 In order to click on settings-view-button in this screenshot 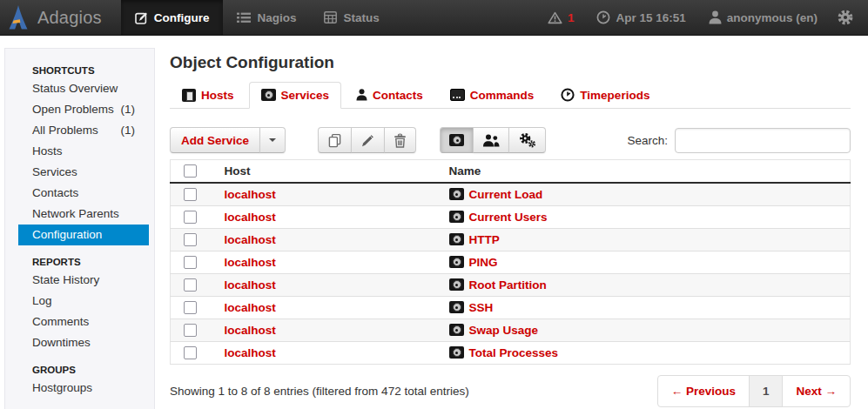, I will do `click(528, 140)`.